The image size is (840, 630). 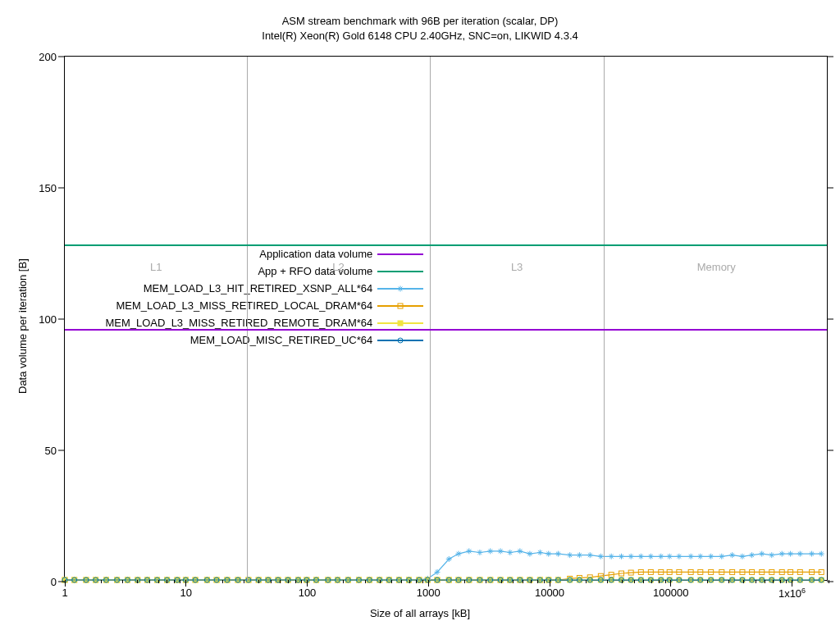 What do you see at coordinates (420, 36) in the screenshot?
I see `chart-subtitle: Intel(R) Xeon(R) Gold 6148 CPU 2.40GHz, …` at bounding box center [420, 36].